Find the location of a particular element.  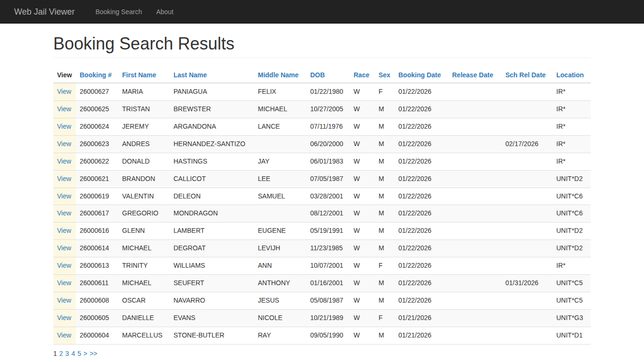

sch-rel-date-cell: 02/17/2026 is located at coordinates (527, 144).